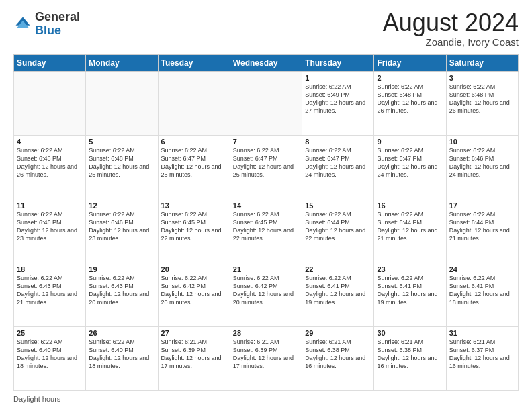  I want to click on day-number: 20, so click(194, 269).